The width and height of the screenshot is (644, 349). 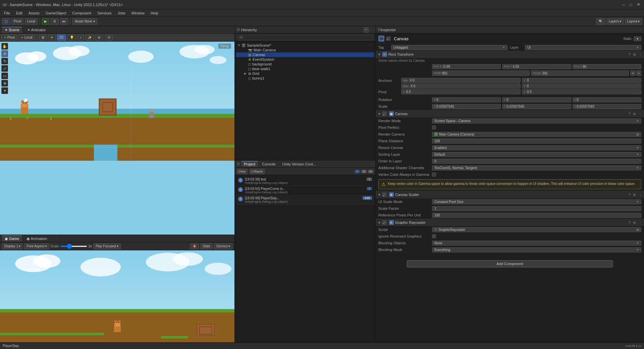 What do you see at coordinates (537, 202) in the screenshot?
I see `ui-scale-mode-dropdown: Constant Pixel Size` at bounding box center [537, 202].